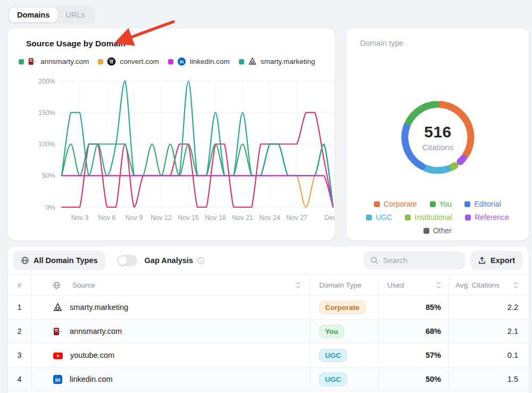 The image size is (532, 393). I want to click on legend-label: annsmarty.com, so click(65, 62).